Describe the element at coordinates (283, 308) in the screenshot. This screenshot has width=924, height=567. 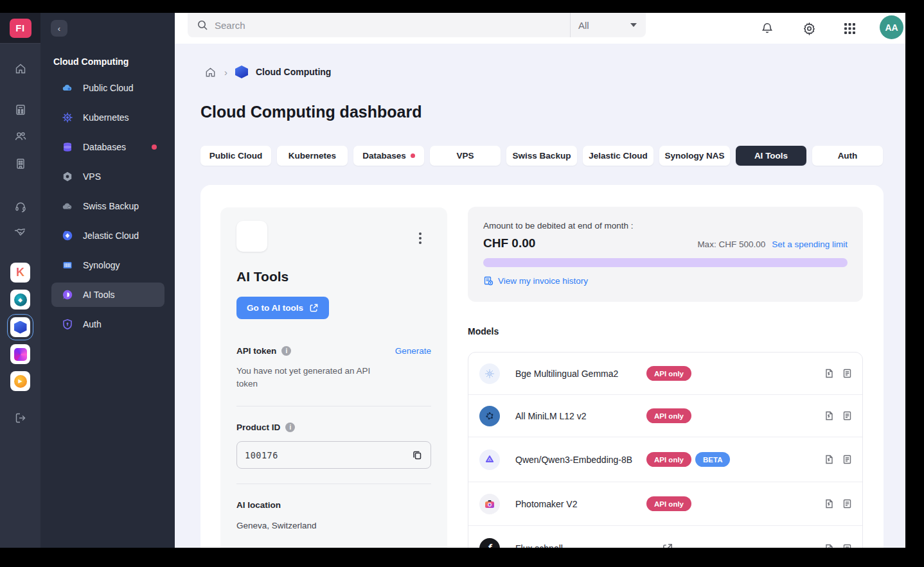
I see `go-to-ai-tools-button: Go to AI tools` at that location.